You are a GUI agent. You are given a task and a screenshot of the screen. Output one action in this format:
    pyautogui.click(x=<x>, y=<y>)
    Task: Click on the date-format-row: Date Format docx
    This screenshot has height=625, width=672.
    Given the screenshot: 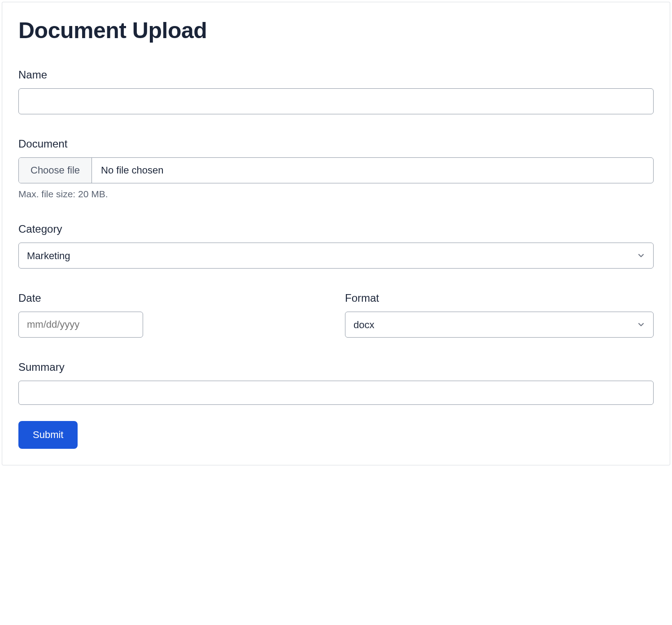 What is the action you would take?
    pyautogui.click(x=336, y=315)
    